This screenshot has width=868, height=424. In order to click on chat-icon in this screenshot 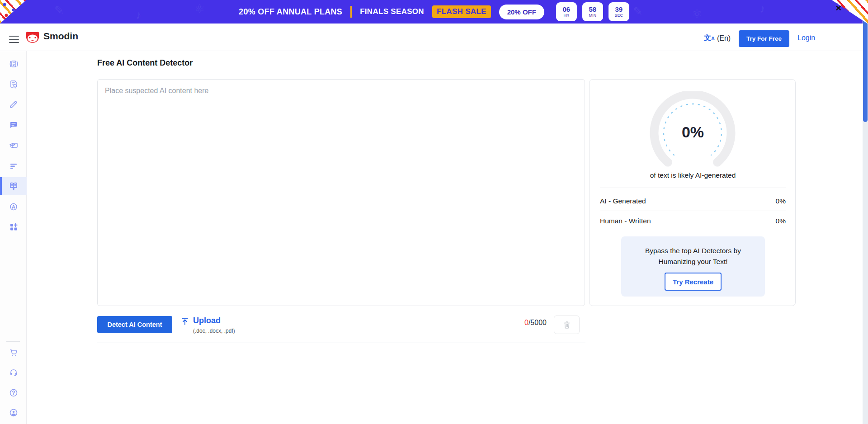, I will do `click(14, 125)`.